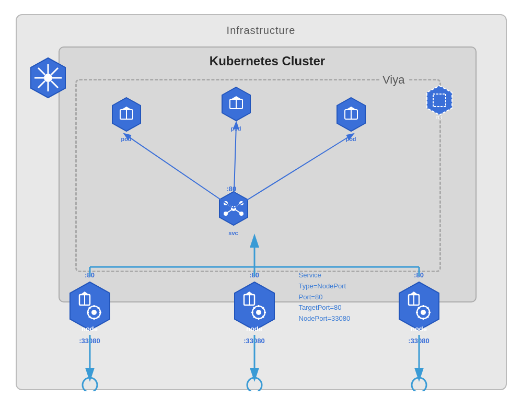  I want to click on node1-hex: node, so click(90, 311).